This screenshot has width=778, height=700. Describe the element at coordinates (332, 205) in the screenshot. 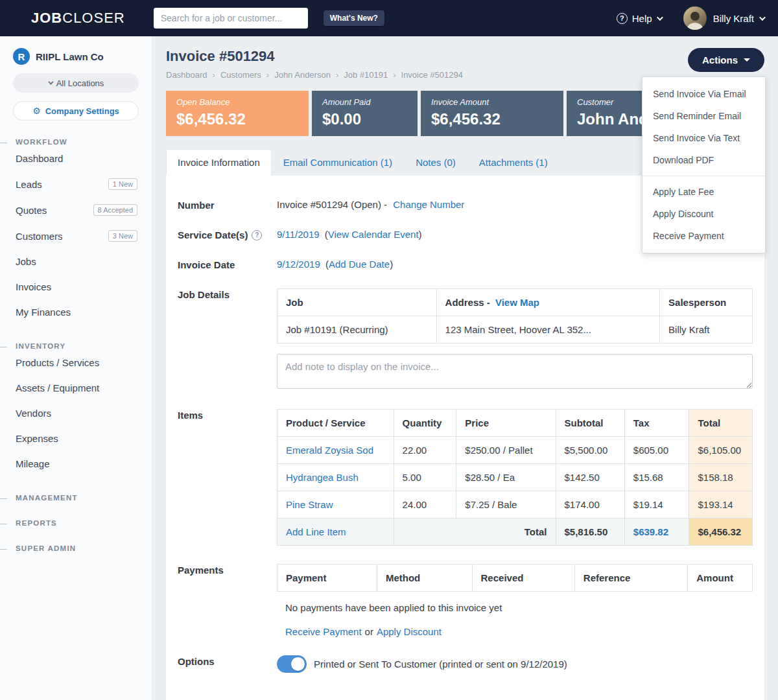

I see `invoice-number-value: Invoice #501294 (Open) -` at that location.